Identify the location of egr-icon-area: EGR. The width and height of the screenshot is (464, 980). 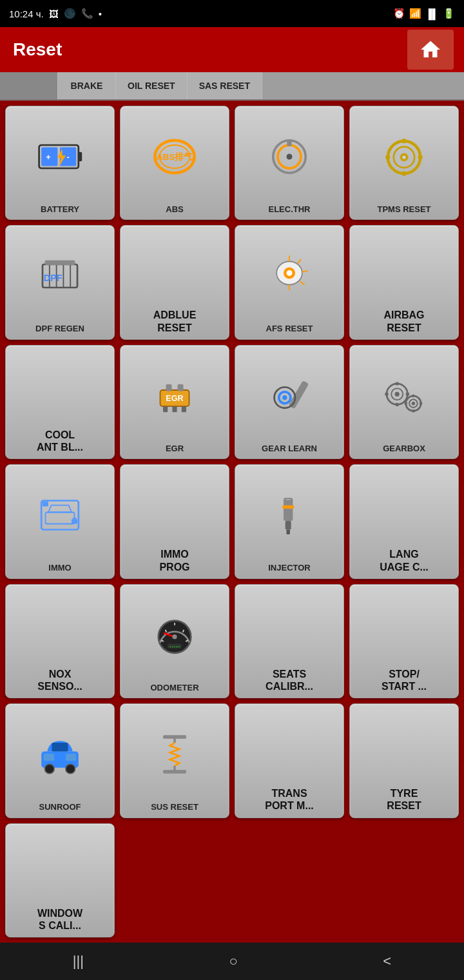
(175, 396).